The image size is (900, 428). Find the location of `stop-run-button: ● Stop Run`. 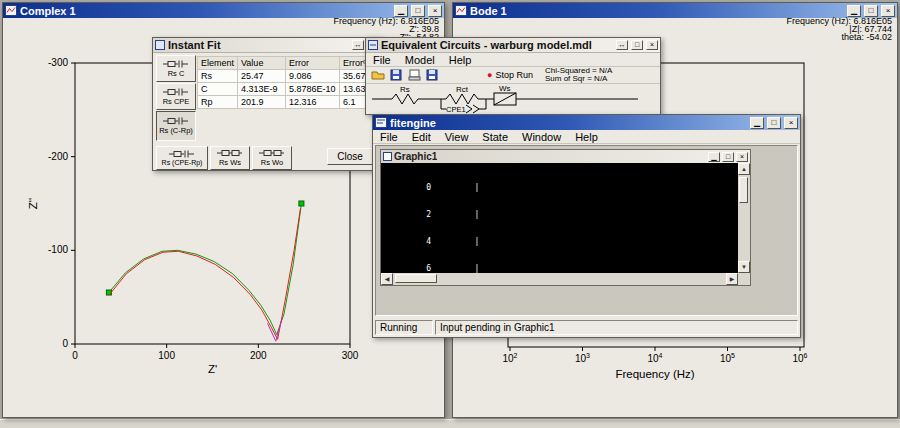

stop-run-button: ● Stop Run is located at coordinates (510, 75).